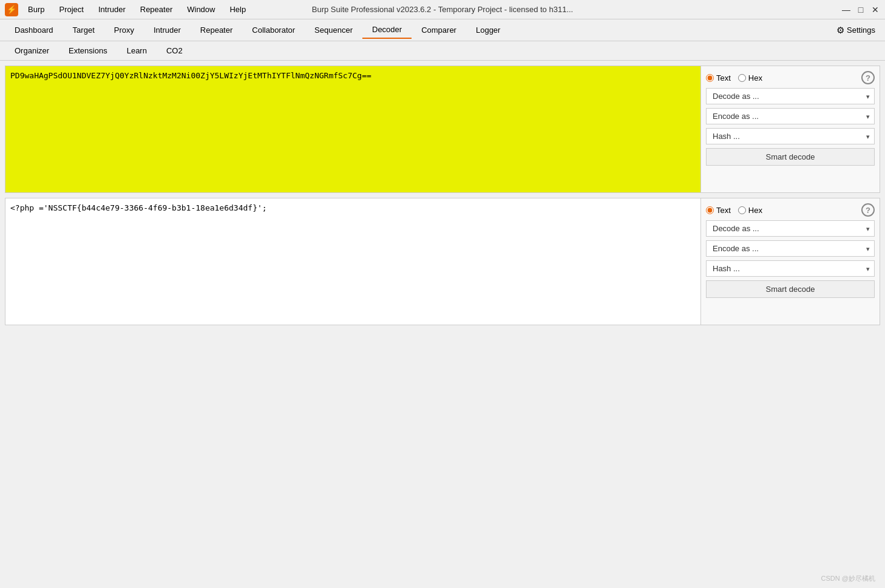 This screenshot has width=885, height=588. I want to click on main-nav: Dashboard Target Proxy Intruder Repeater…, so click(442, 30).